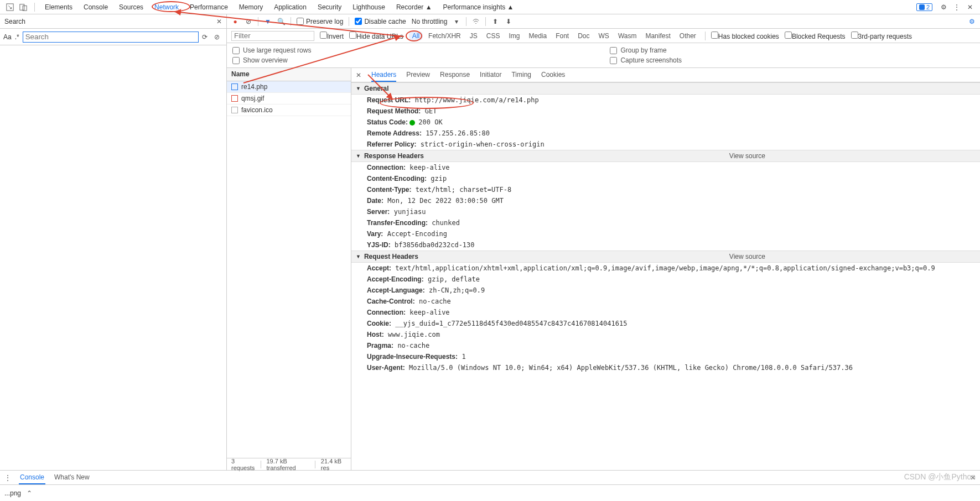  What do you see at coordinates (943, 7) in the screenshot?
I see `gear-icon: ⚙` at bounding box center [943, 7].